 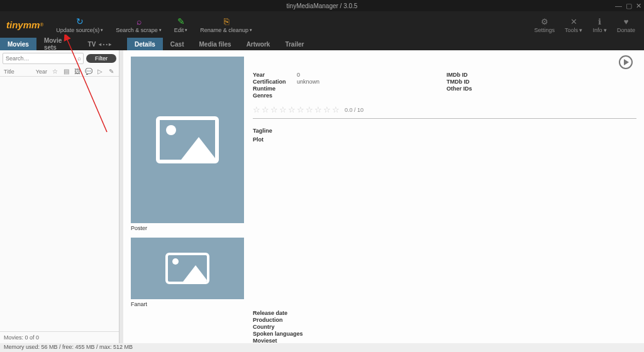 I want to click on year-value: 0, so click(x=372, y=75).